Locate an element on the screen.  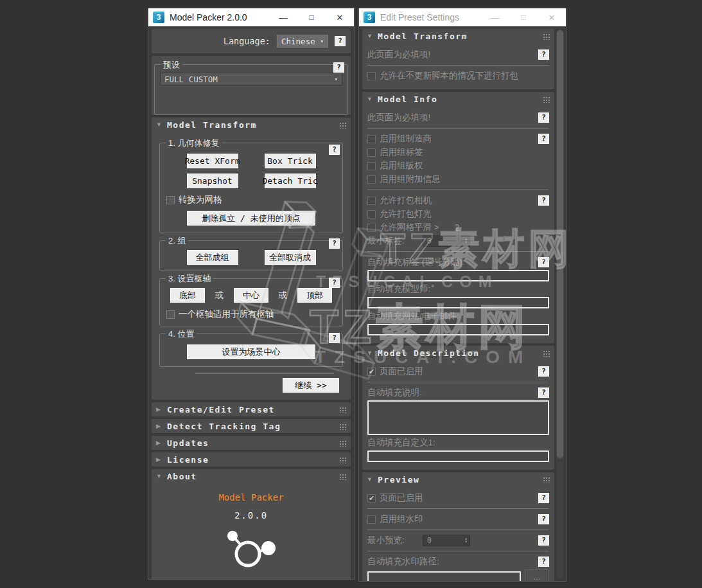
browse-button: ... is located at coordinates (537, 575).